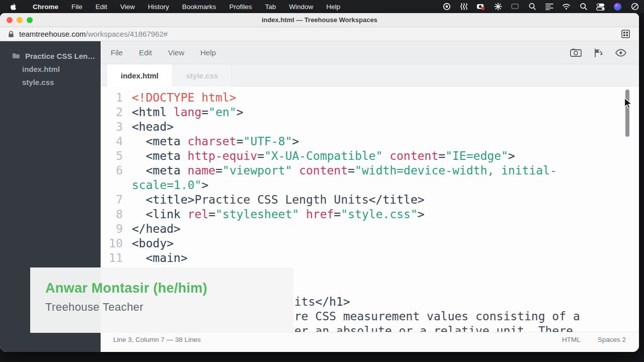 This screenshot has width=644, height=362. I want to click on menubar-item-help: Help, so click(333, 7).